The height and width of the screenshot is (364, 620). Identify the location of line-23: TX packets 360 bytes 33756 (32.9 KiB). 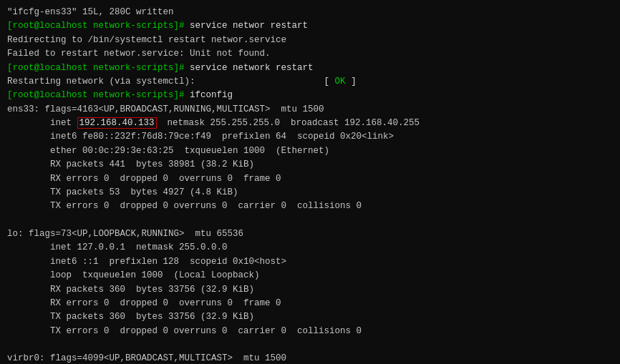
(310, 318).